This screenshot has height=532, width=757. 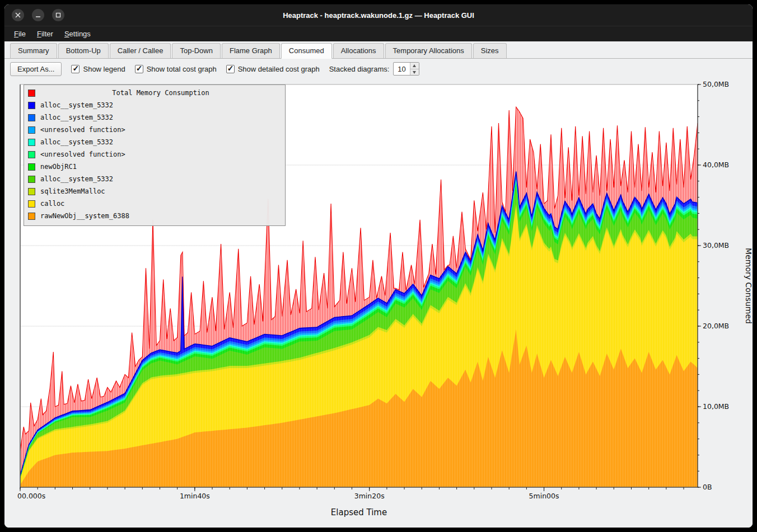 What do you see at coordinates (155, 93) in the screenshot?
I see `legend-title-row: Total Memory Consumption` at bounding box center [155, 93].